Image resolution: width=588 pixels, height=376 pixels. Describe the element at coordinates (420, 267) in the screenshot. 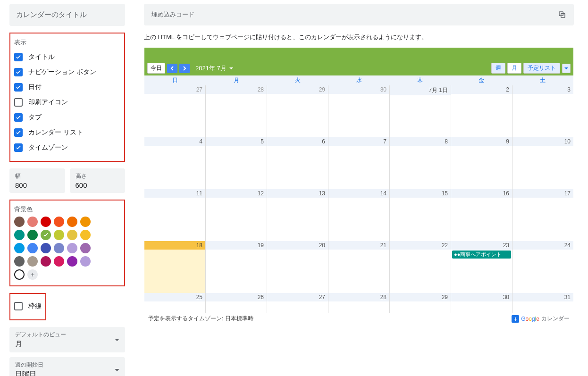

I see `calendar-day: 22` at that location.